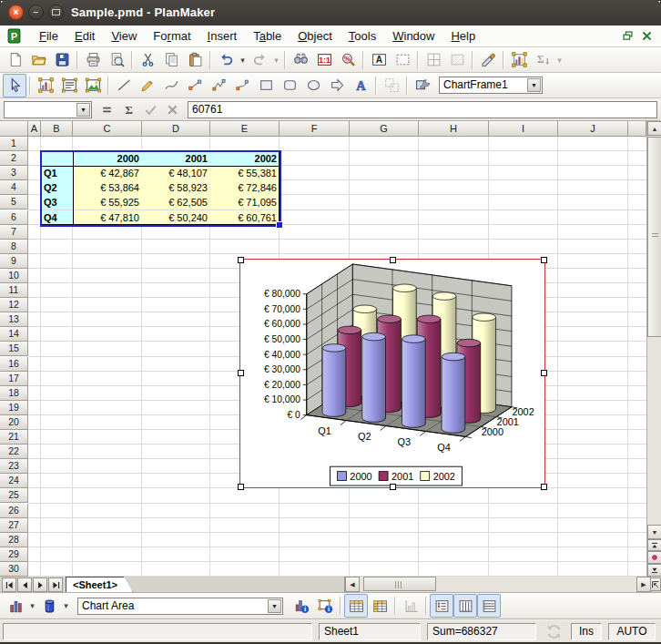  Describe the element at coordinates (49, 36) in the screenshot. I see `menu-file: File` at that location.